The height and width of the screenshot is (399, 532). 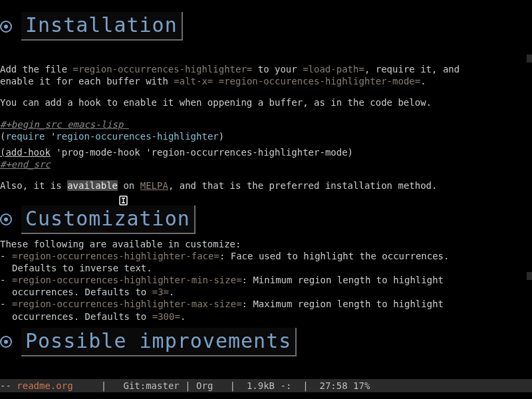 I want to click on paragraph-line: enable it for each buffer with =alt-x= =…, so click(x=263, y=81).